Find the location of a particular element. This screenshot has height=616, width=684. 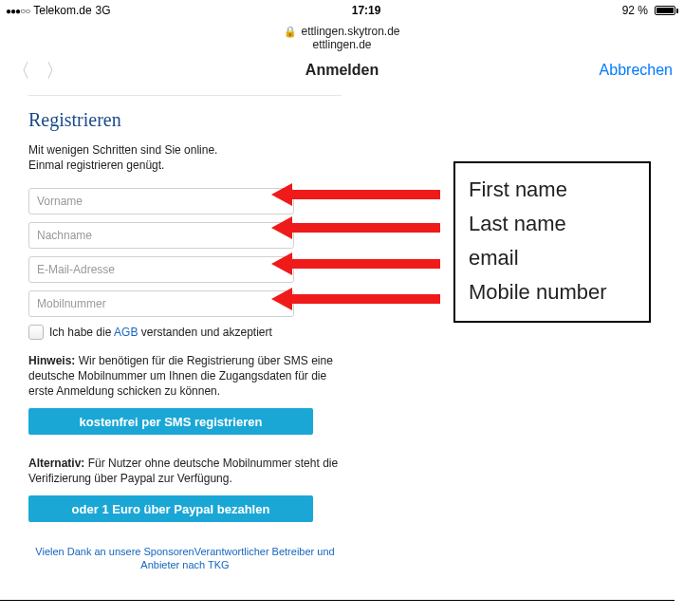

intro-line2: Einmal registrieren genügt. is located at coordinates (185, 165).